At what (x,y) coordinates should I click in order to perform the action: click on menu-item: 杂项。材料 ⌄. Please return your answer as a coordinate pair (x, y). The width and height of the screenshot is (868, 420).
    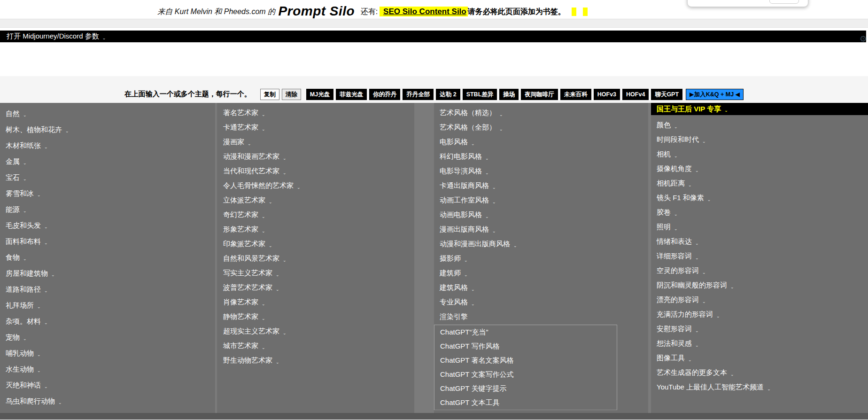
    Looking at the image, I should click on (108, 321).